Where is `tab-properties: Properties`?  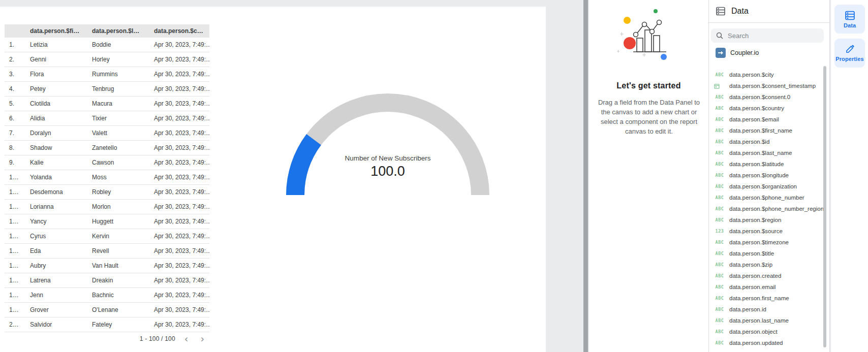
tab-properties: Properties is located at coordinates (850, 53).